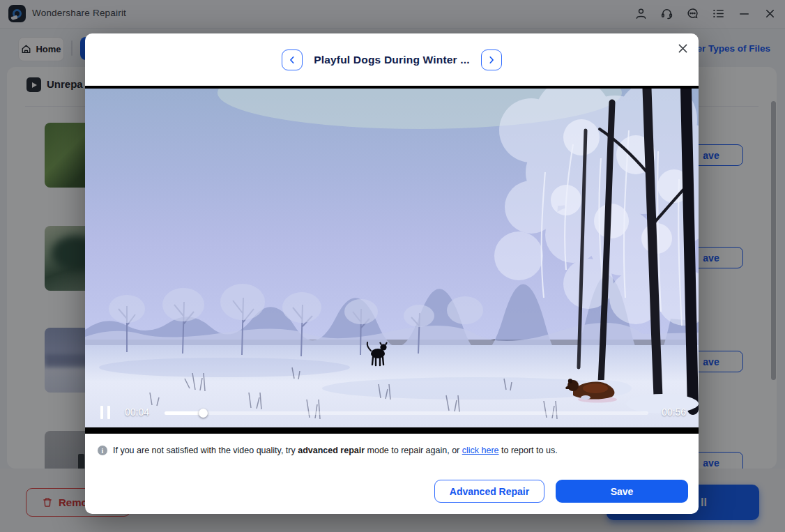  What do you see at coordinates (392, 60) in the screenshot?
I see `video-title: Playful Dogs During Winter ...` at bounding box center [392, 60].